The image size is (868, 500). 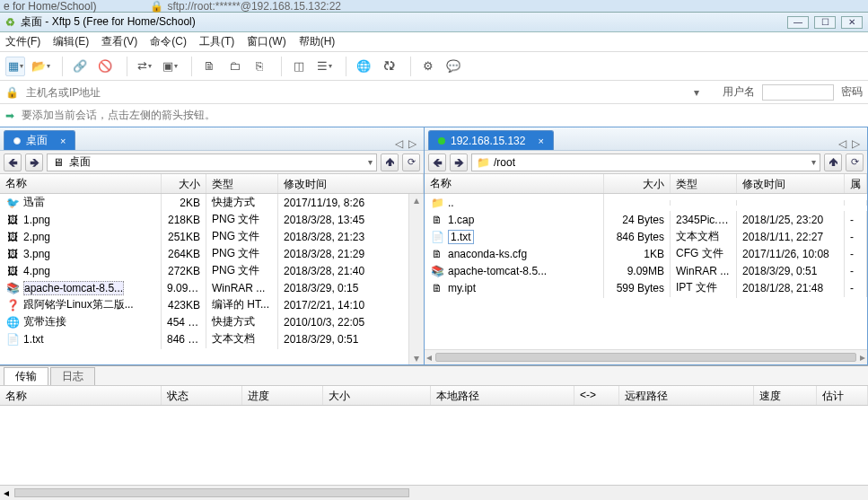 I want to click on open-button: 📂, so click(x=40, y=66).